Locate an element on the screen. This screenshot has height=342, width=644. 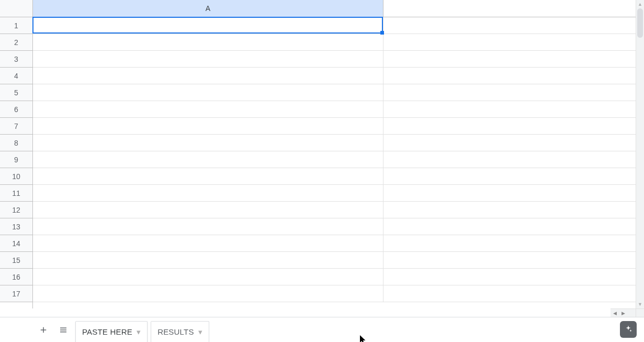
row-header: 15 is located at coordinates (16, 260).